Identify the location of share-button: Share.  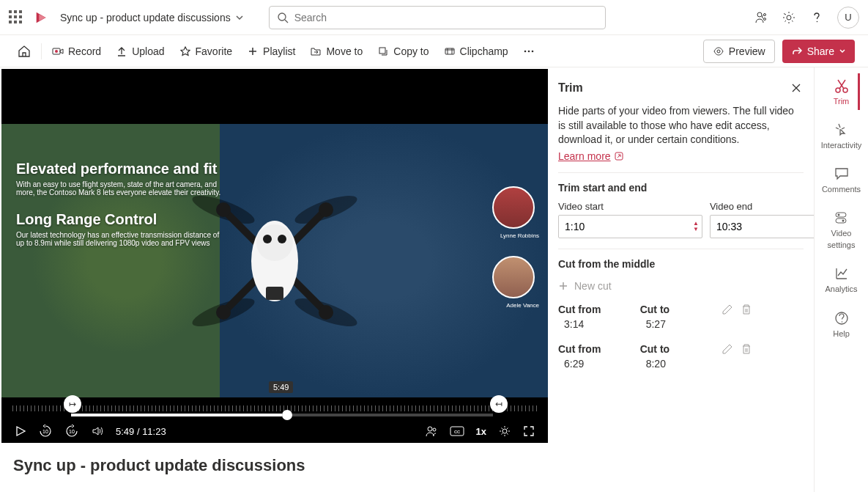
(819, 51).